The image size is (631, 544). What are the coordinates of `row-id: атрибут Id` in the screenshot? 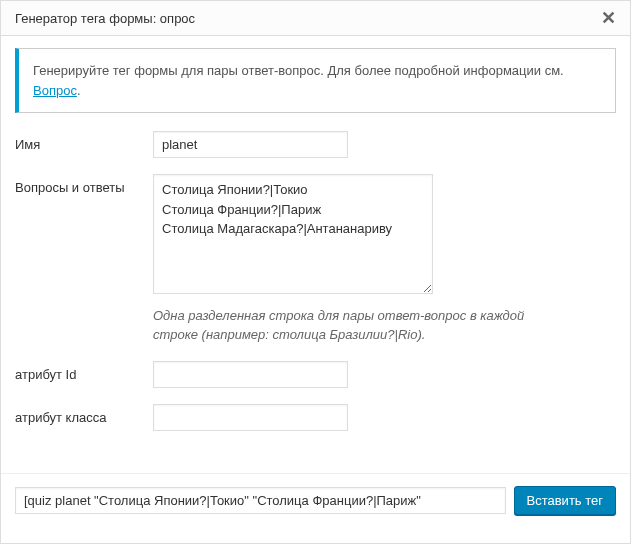 It's located at (316, 374).